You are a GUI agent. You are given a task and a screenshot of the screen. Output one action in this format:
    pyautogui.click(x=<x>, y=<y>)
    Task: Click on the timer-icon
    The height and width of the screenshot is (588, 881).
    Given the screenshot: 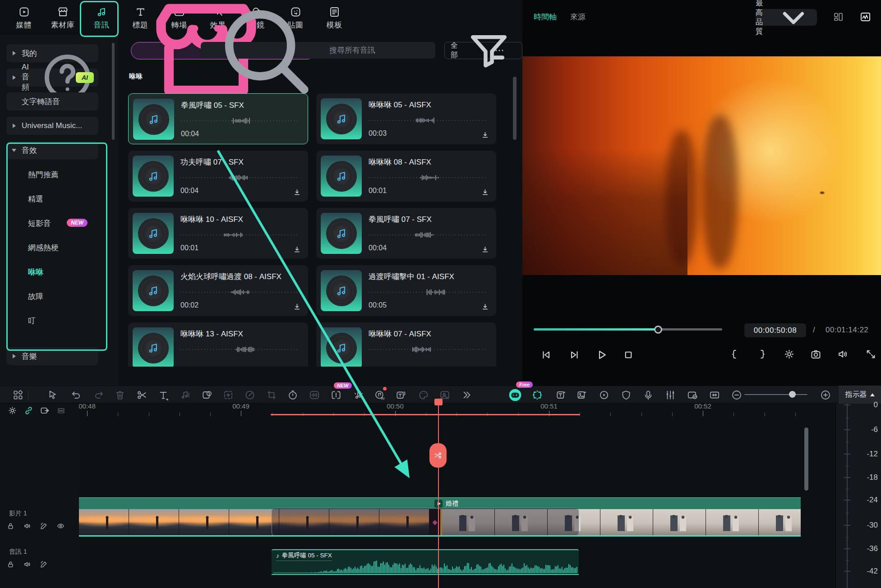 What is the action you would take?
    pyautogui.click(x=293, y=395)
    